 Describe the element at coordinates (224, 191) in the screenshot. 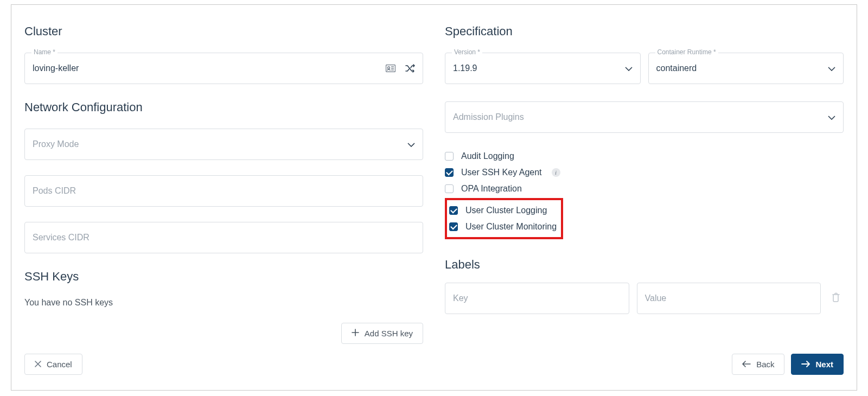

I see `pods-cidr-input` at that location.